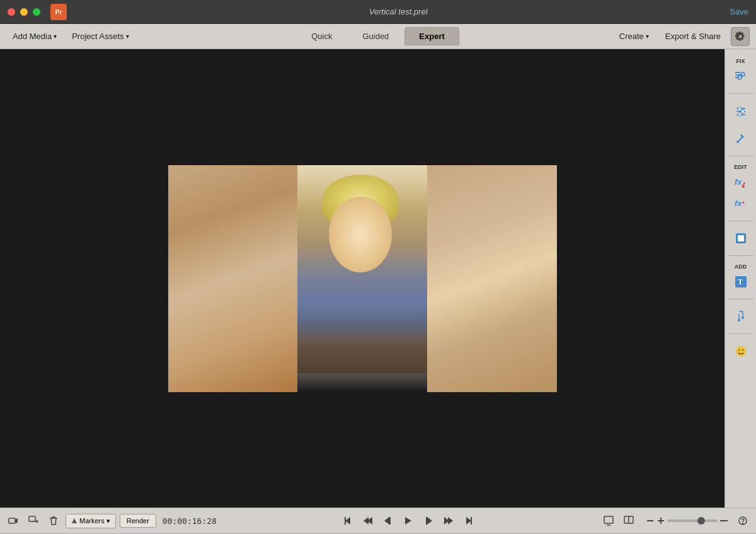  Describe the element at coordinates (741, 139) in the screenshot. I see `tools-icon` at that location.